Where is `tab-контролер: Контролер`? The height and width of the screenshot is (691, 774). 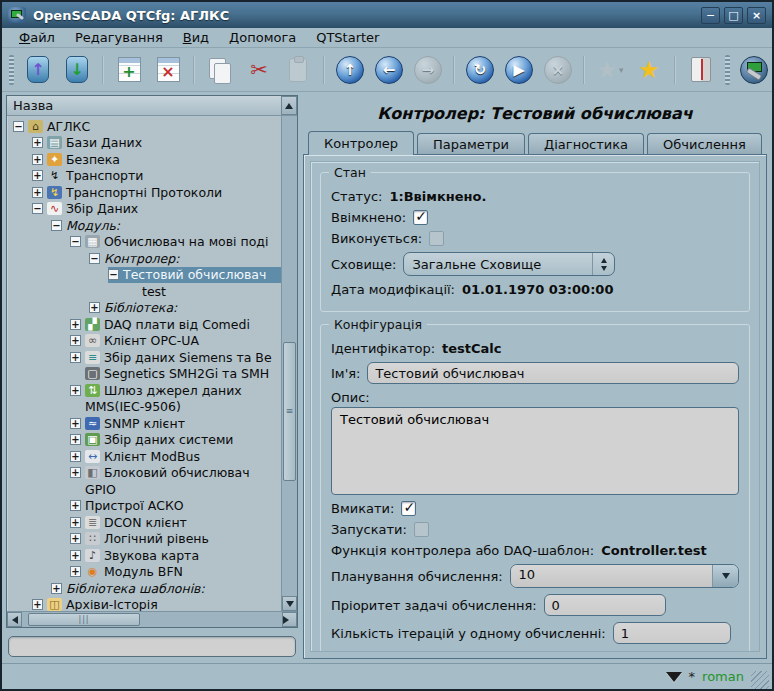 tab-контролер: Контролер is located at coordinates (361, 143).